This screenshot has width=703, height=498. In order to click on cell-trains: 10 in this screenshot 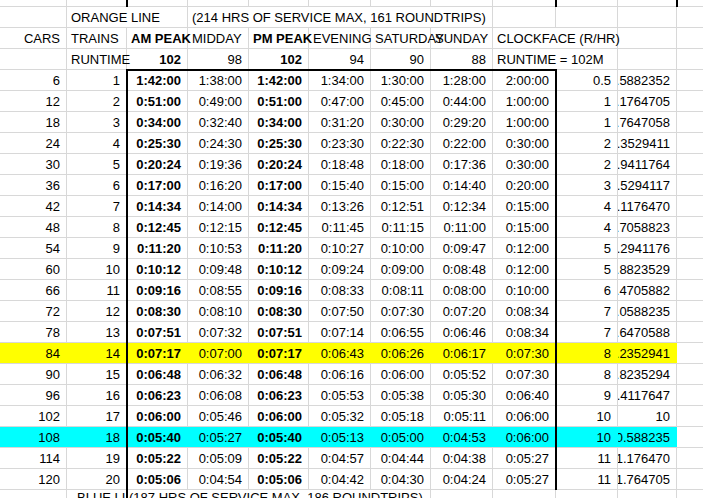, I will do `click(97, 269)`.